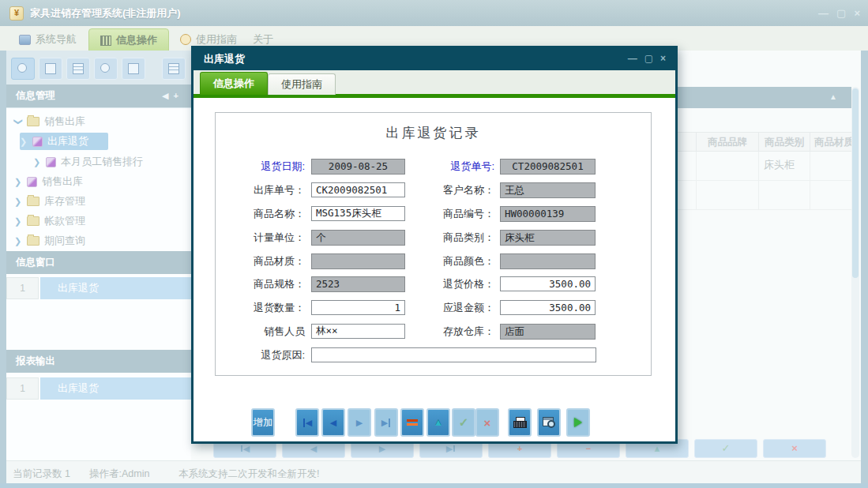 This screenshot has height=488, width=868. I want to click on customer-name-label: 客户名称：, so click(457, 190).